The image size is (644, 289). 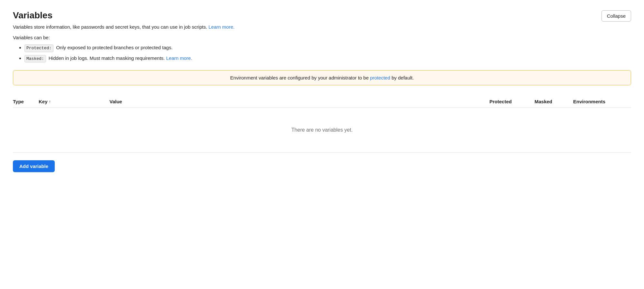 I want to click on masked-badge: Masked:, so click(x=35, y=59).